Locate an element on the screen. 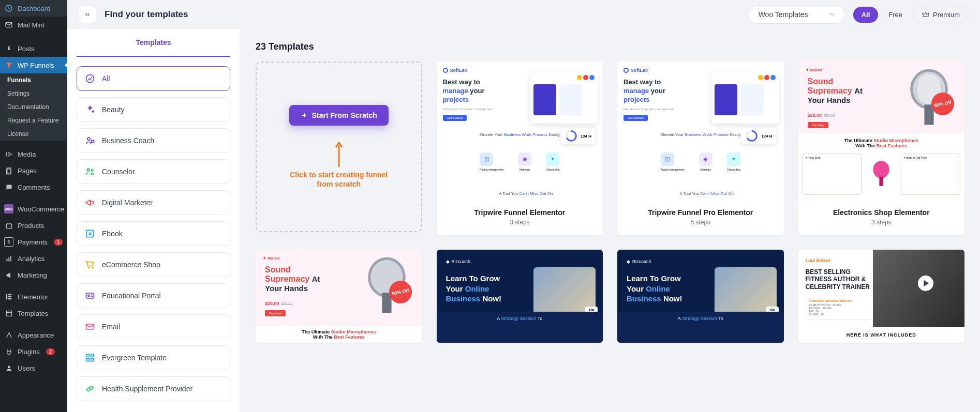  sidebar-item-mailmint: Mail Mint is located at coordinates (34, 25).